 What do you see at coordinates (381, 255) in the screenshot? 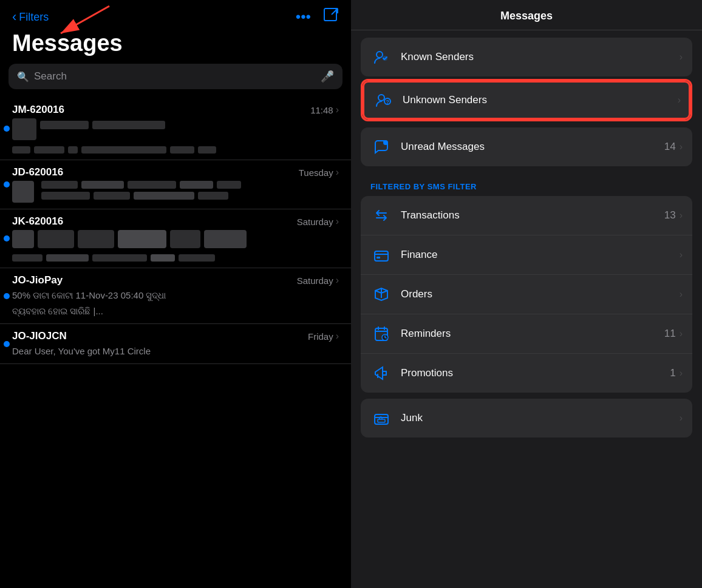
I see `finance-icon` at bounding box center [381, 255].